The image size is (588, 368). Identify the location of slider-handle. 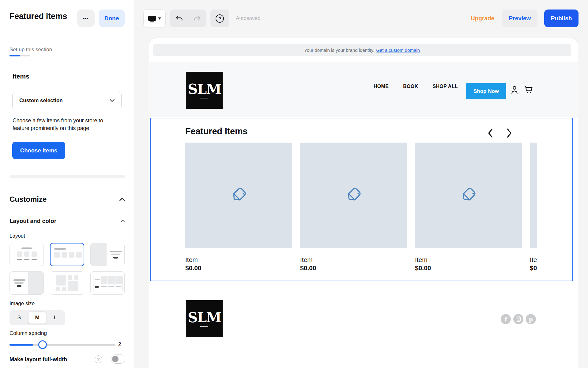
(43, 345).